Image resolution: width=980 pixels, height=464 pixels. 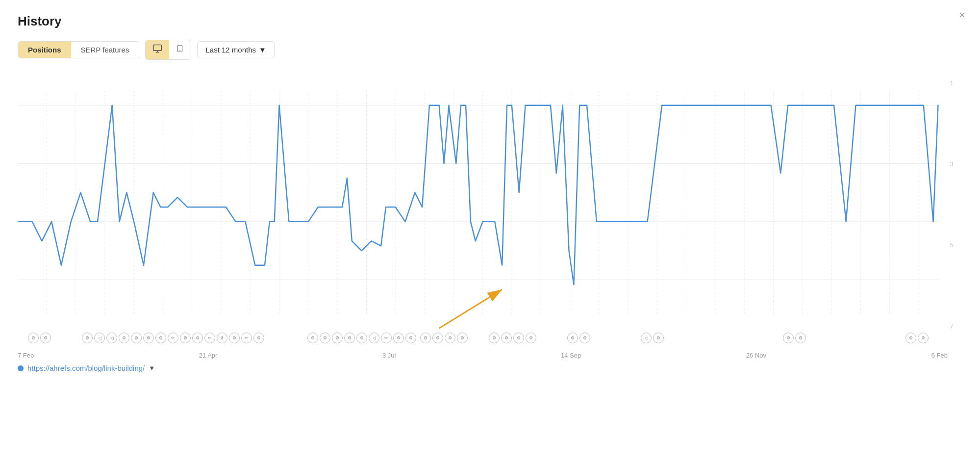 I want to click on icon-cluster-9: ⚙ ⚙, so click(x=794, y=338).